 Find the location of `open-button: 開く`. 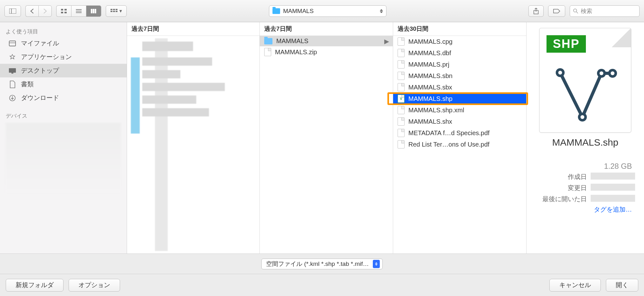

open-button: 開く is located at coordinates (622, 285).